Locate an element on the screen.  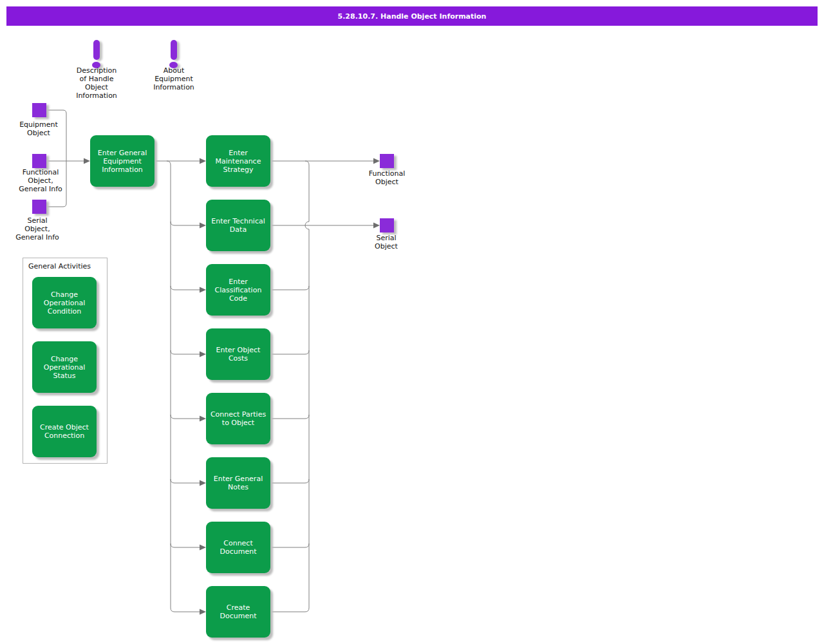
step-enter-maintenance-strategy: Enter Maintenance Strategy is located at coordinates (238, 161).